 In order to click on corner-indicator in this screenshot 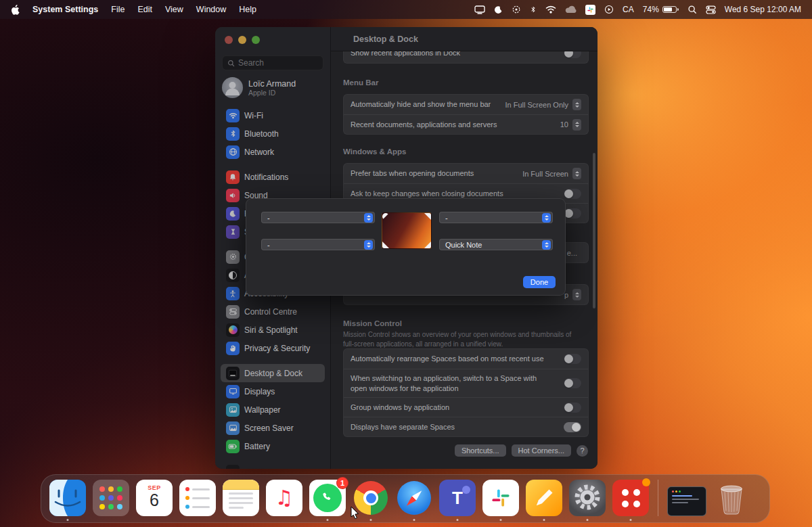, I will do `click(428, 245)`.